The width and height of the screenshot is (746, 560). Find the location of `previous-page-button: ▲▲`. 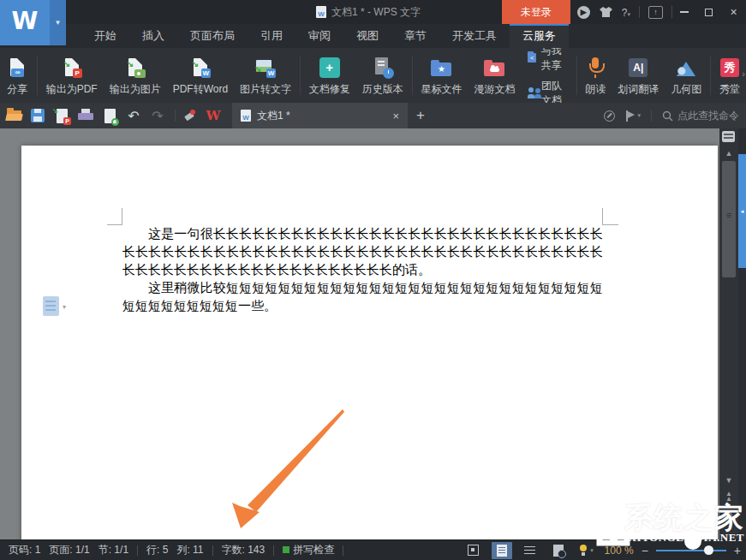

previous-page-button: ▲▲ is located at coordinates (729, 497).